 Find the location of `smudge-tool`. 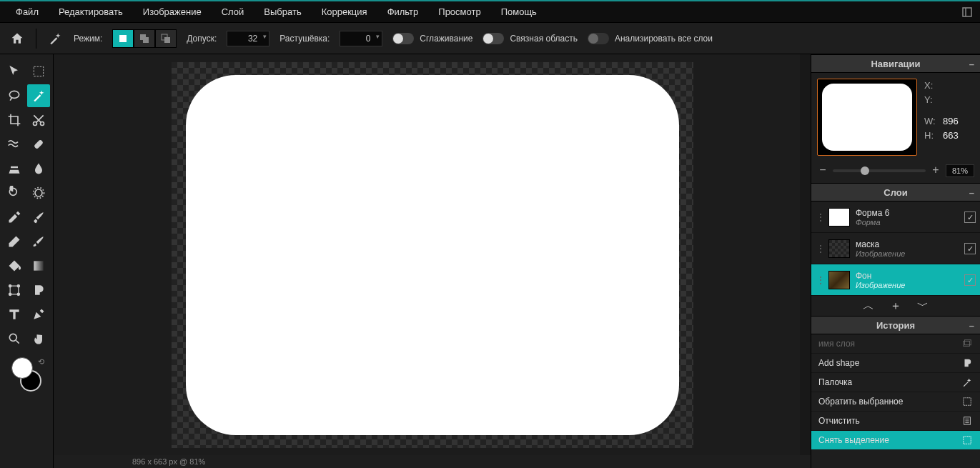

smudge-tool is located at coordinates (39, 242).